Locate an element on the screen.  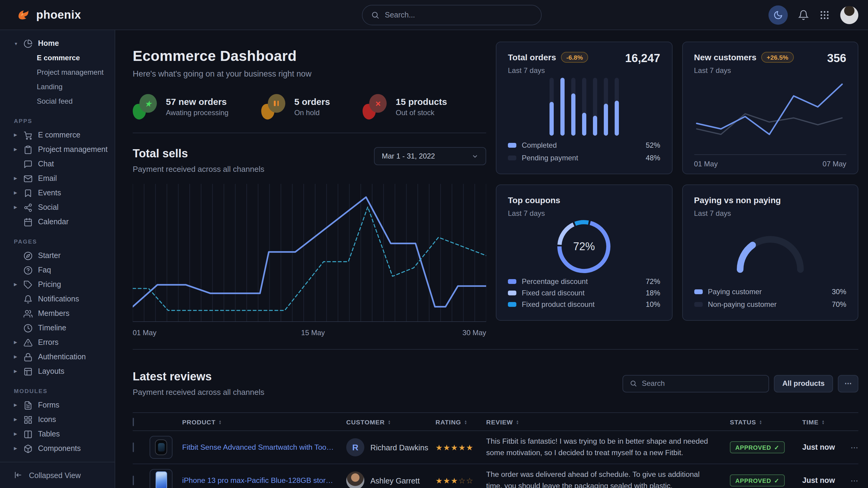
collapse-sidebar-button: Collapsed View is located at coordinates (57, 475).